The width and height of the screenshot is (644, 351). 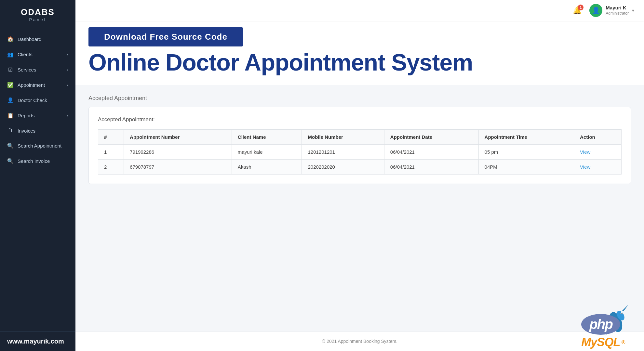 What do you see at coordinates (178, 152) in the screenshot?
I see `cell-appt-num: 791992286` at bounding box center [178, 152].